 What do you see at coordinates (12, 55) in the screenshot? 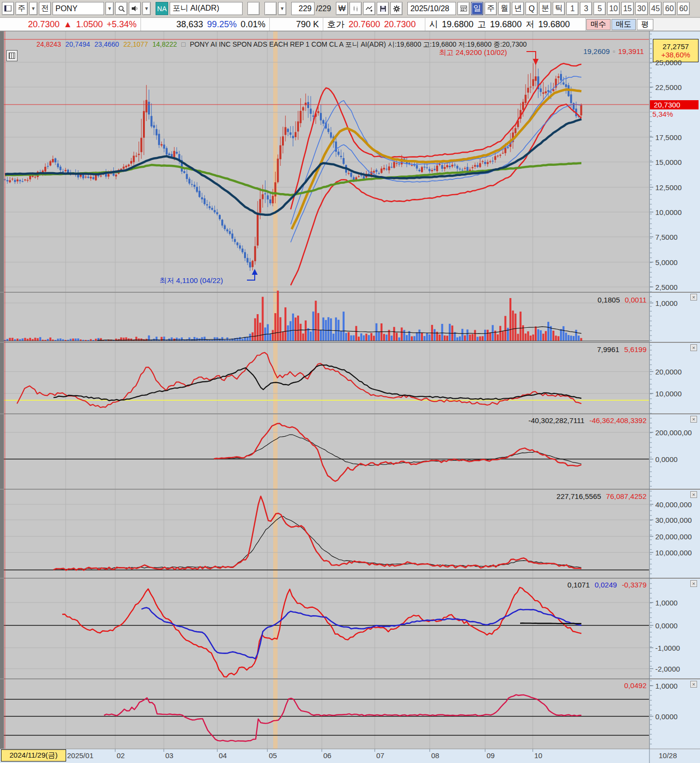
I see `chart-grid-tool-button` at bounding box center [12, 55].